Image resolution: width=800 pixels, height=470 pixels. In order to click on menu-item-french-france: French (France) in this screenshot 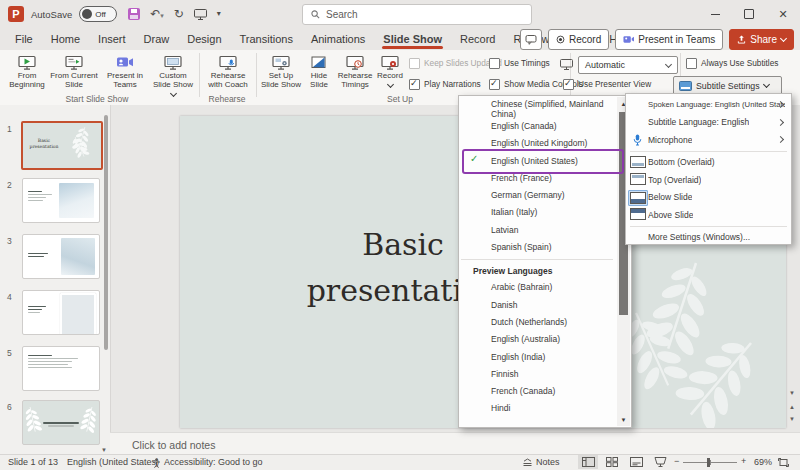, I will do `click(544, 178)`.